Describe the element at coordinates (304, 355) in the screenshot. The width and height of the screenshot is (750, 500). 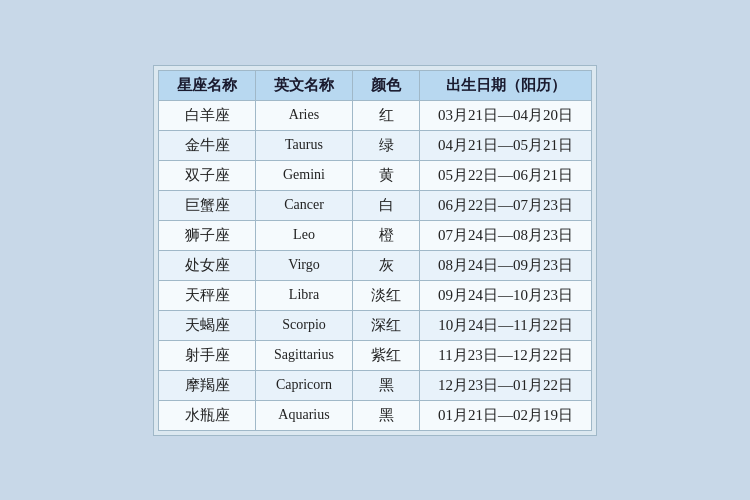
I see `cell-english-name: Sagittarius` at that location.